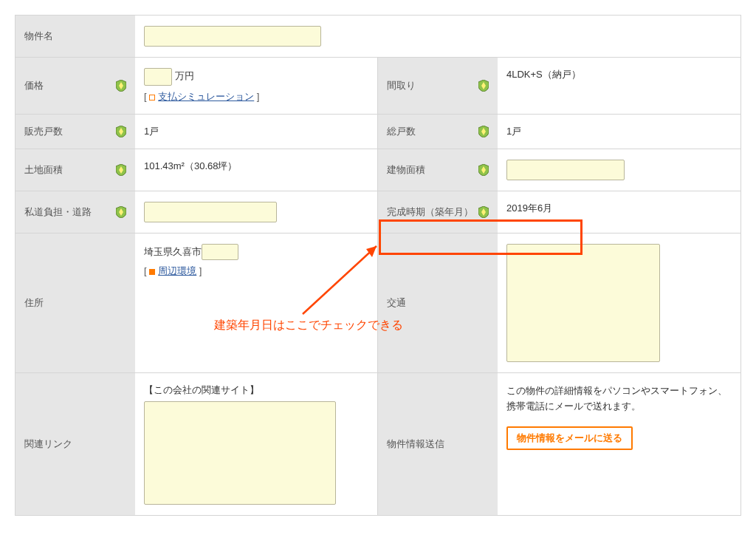 This screenshot has height=535, width=756. Describe the element at coordinates (70, 212) in the screenshot. I see `label-text: 私道負担・道路` at that location.